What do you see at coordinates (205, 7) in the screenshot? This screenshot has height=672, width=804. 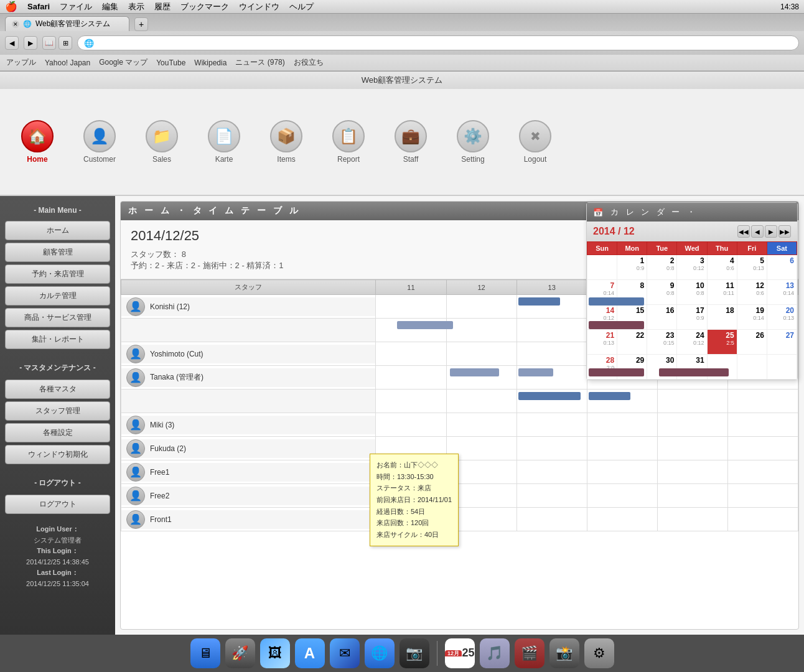 I see `bookmarks-menu: ブックマーク` at bounding box center [205, 7].